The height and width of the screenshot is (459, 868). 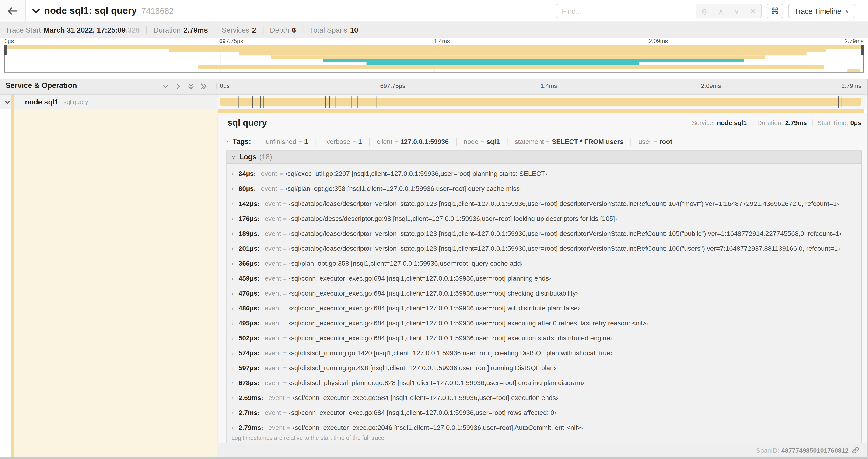 I want to click on log-row: ›80μs:event=‹sql/plan_opt.go:358 [nsql1,…, so click(x=545, y=189).